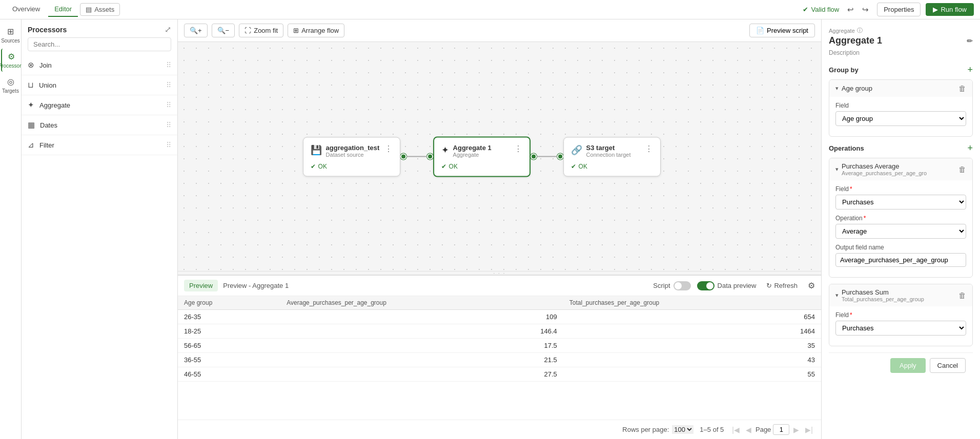  What do you see at coordinates (706, 286) in the screenshot?
I see `data-preview-toggle-switch` at bounding box center [706, 286].